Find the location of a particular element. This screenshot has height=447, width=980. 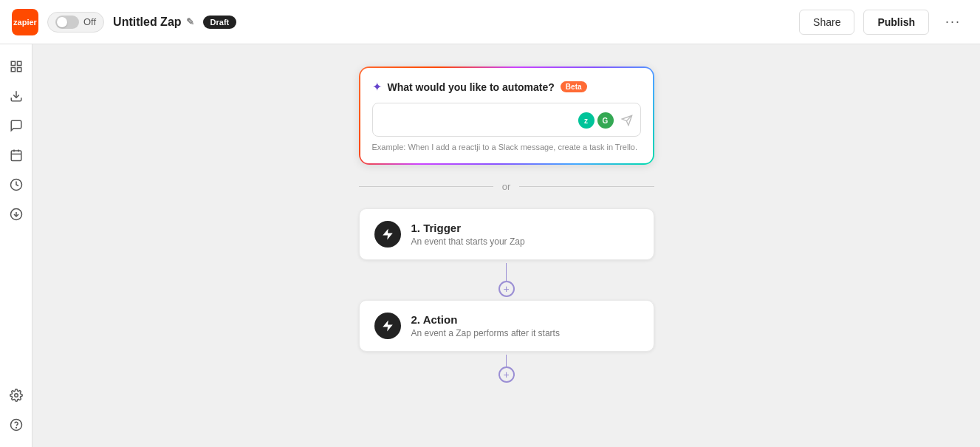

action-step-card: 2. Action An event a Zap performs after … is located at coordinates (507, 326).